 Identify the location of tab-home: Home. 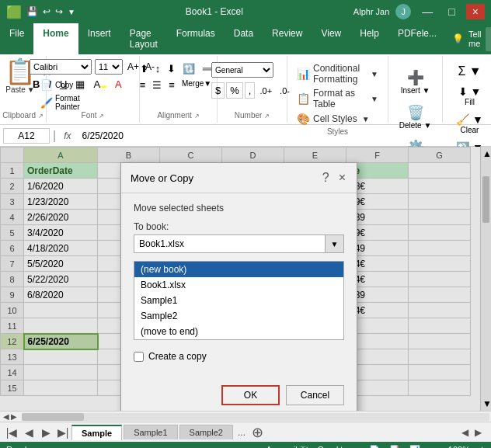
(56, 39).